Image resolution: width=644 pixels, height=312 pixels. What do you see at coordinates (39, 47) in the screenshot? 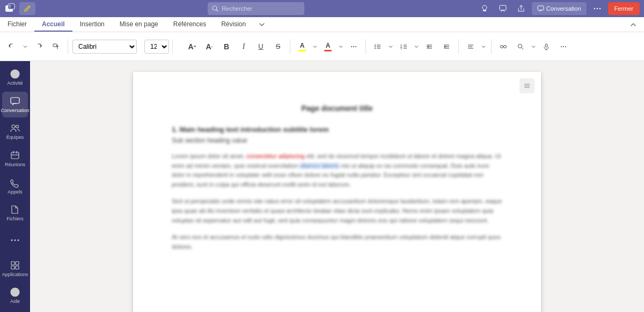
I see `redo-button` at bounding box center [39, 47].